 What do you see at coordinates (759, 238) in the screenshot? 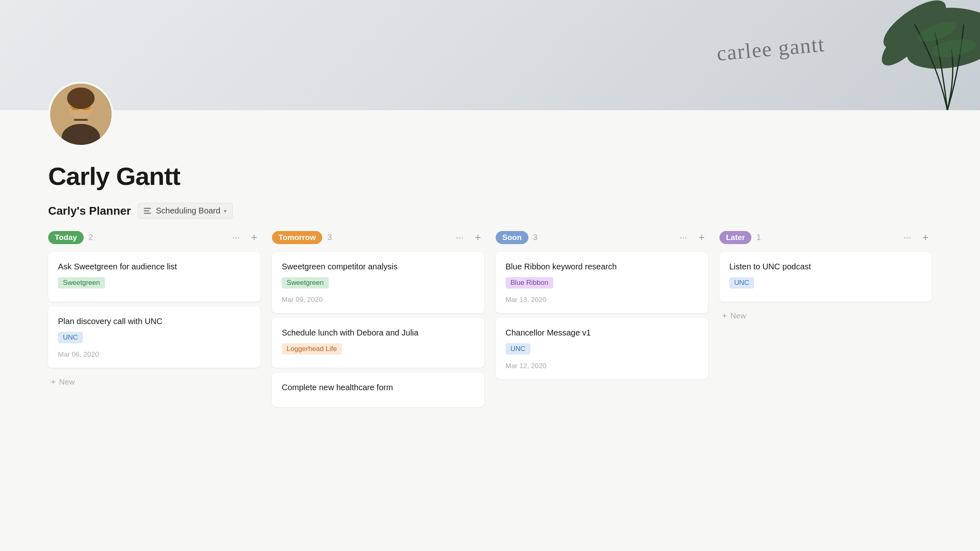
I see `column-count-later: 1` at bounding box center [759, 238].